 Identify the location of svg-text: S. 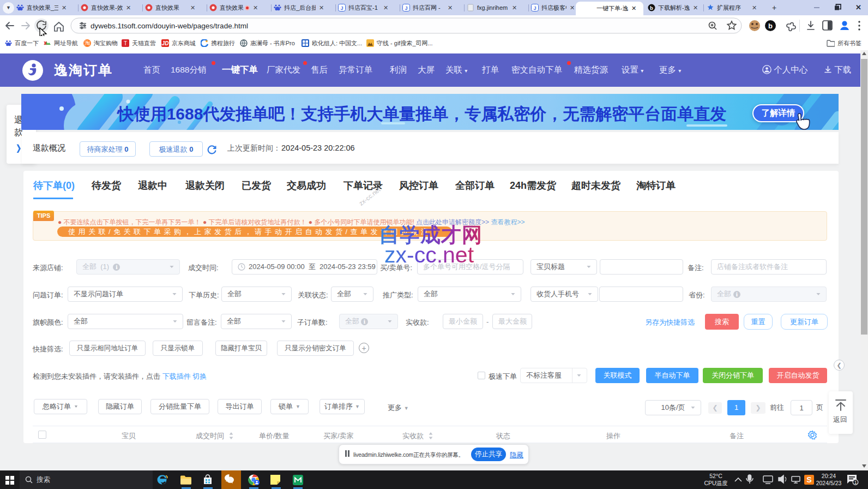
(809, 480).